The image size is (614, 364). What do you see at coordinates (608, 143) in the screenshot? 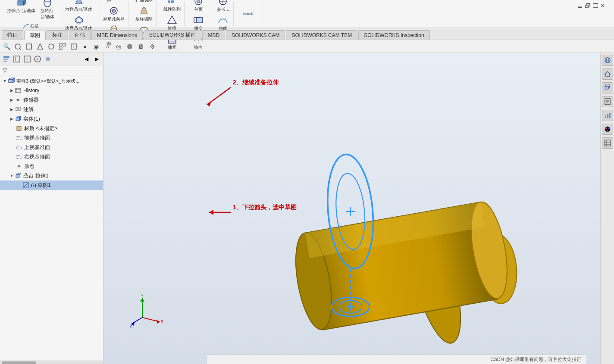
I see `rp-table-btn` at bounding box center [608, 143].